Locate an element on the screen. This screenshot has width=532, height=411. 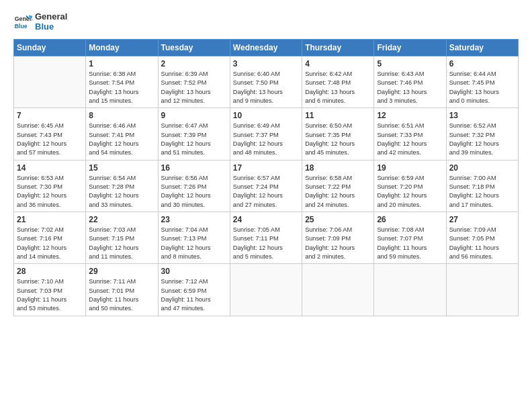
calendar-cell: 16Sunrise: 6:56 AM Sunset: 7:26 PM Dayli… is located at coordinates (193, 185).